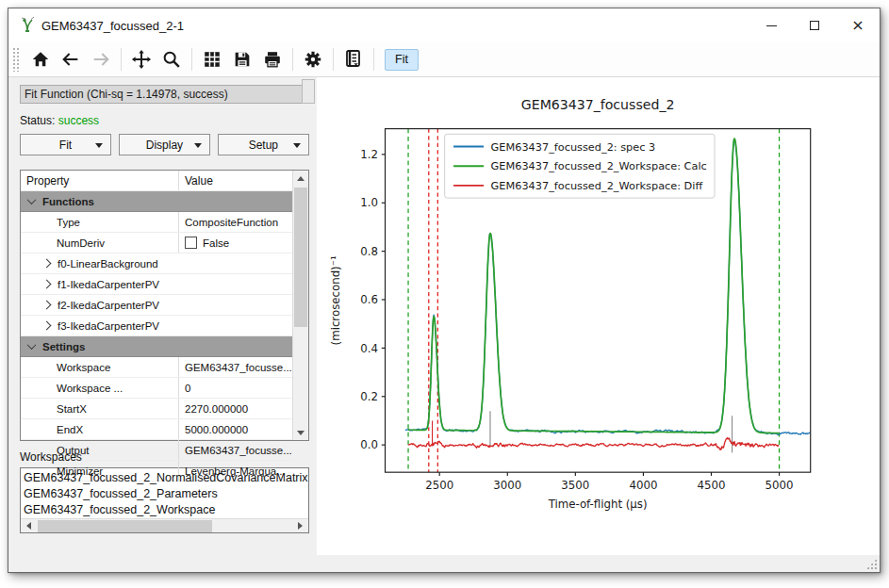  I want to click on save-button, so click(242, 59).